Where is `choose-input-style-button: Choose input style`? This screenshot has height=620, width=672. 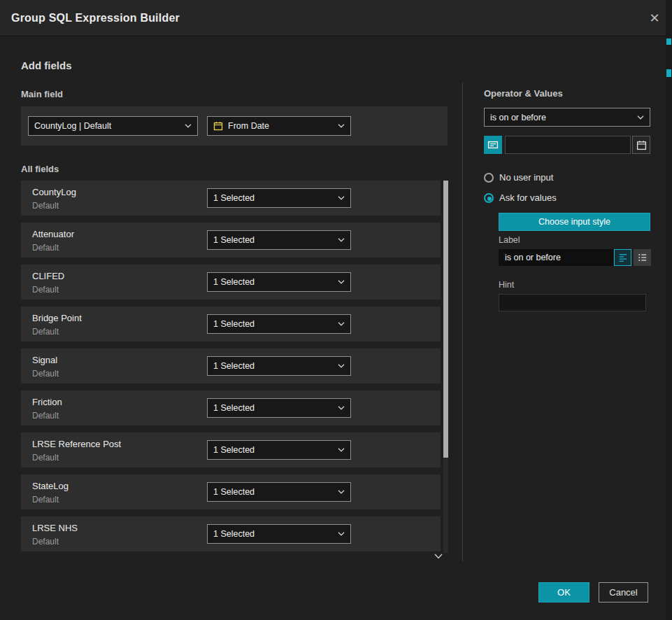 choose-input-style-button: Choose input style is located at coordinates (575, 222).